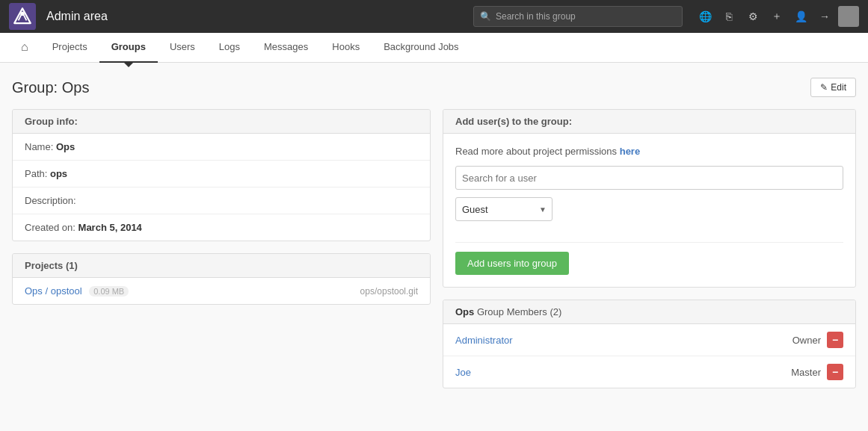 Image resolution: width=868 pixels, height=431 pixels. I want to click on subnav: ⌂ Projects Groups Users Logs Messages Ho…, so click(434, 48).